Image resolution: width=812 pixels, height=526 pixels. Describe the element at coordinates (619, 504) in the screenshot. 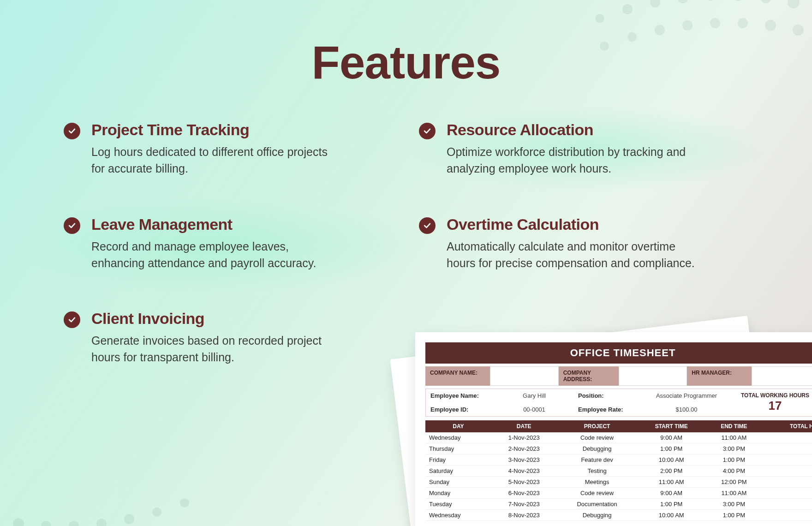

I see `table-row: Tuesday7-Nov-2023Documentation1:00 PM3:0…` at that location.